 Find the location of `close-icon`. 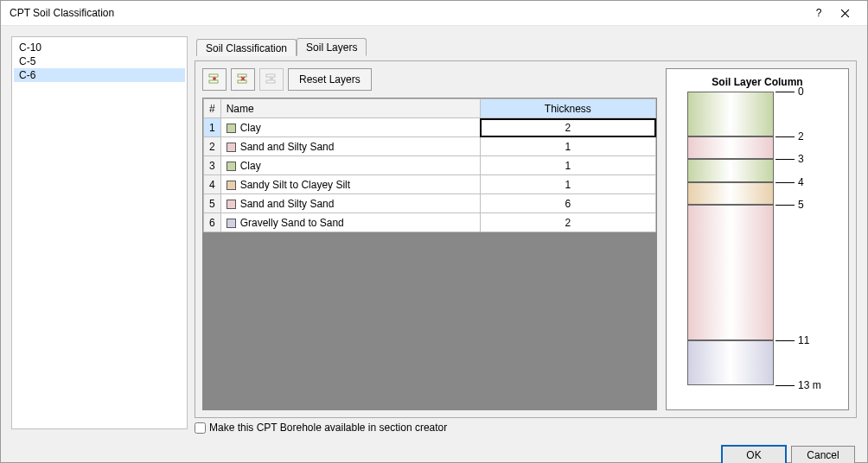

close-icon is located at coordinates (846, 14).